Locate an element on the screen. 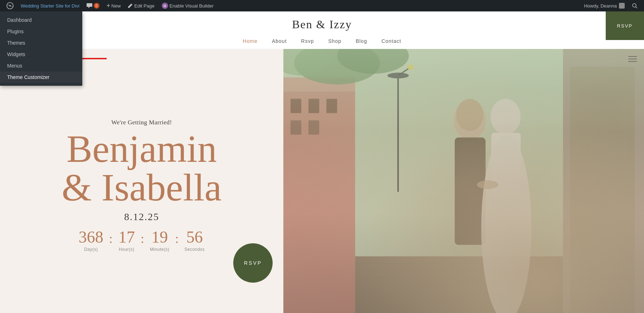 This screenshot has width=644, height=313. hours-label: Hour(s) is located at coordinates (127, 249).